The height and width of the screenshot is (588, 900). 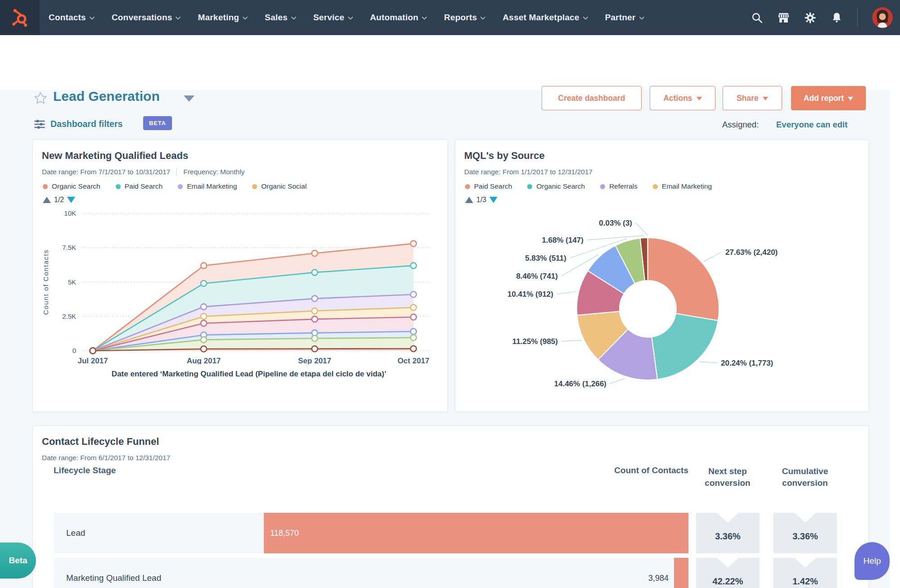 What do you see at coordinates (46, 282) in the screenshot?
I see `svg-text: Count of Contacts` at bounding box center [46, 282].